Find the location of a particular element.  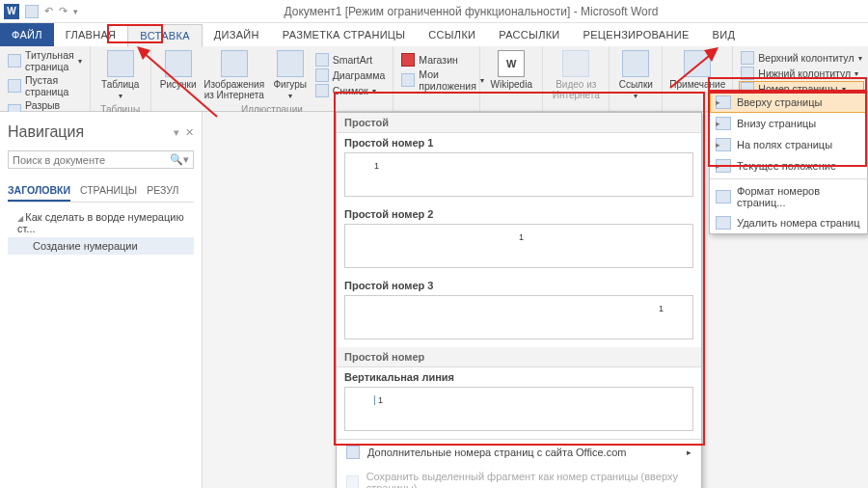

store-button: Магазин is located at coordinates (436, 60).